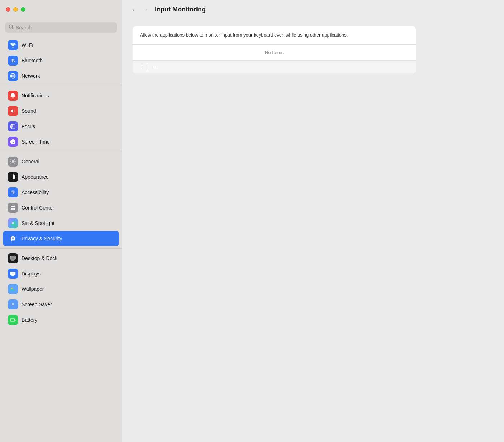 This screenshot has width=504, height=442. Describe the element at coordinates (35, 192) in the screenshot. I see `sidebar-item-label-accessibility: Accessibility` at that location.